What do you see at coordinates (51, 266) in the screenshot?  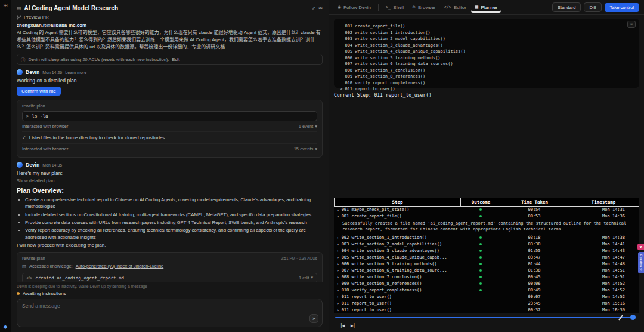 I see `knowledge-prefix: Accessed knowledge:` at bounding box center [51, 266].